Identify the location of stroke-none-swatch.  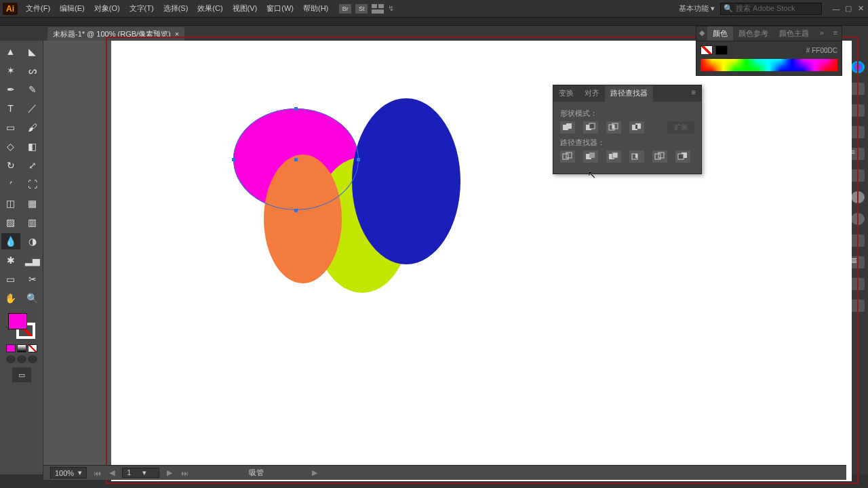
(707, 50).